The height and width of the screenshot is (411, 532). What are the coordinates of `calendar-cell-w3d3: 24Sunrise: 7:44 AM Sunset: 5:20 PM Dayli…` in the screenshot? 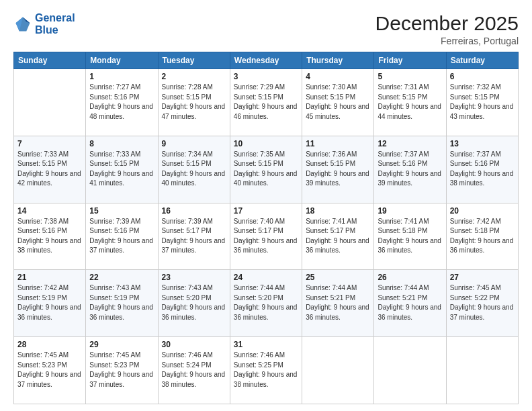 It's located at (266, 304).